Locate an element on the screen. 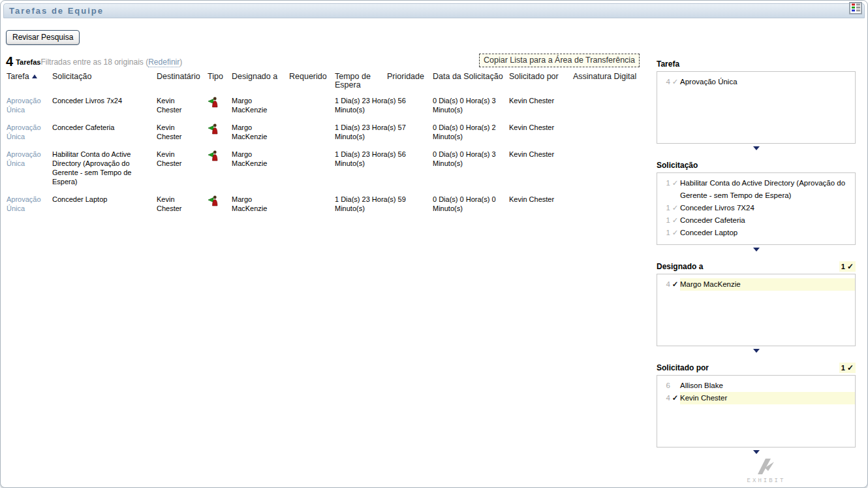  filter-label: Solicitação is located at coordinates (677, 165).